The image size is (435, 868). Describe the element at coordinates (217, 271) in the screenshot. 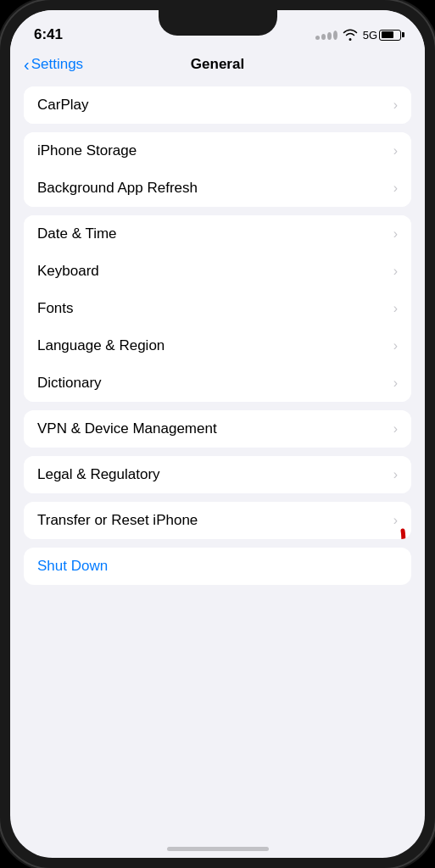

I see `list-item: Keyboard ›` at that location.